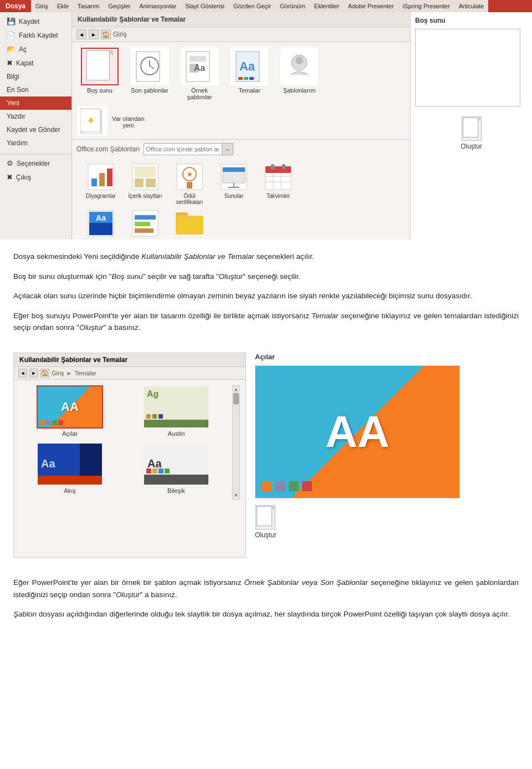 The height and width of the screenshot is (769, 532). I want to click on zamanlamalar-svg, so click(145, 223).